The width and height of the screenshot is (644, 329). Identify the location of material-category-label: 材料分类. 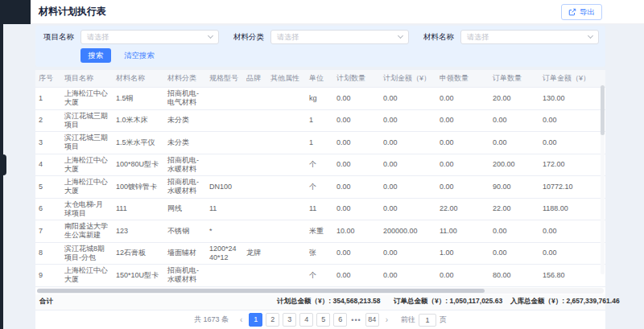
(249, 37).